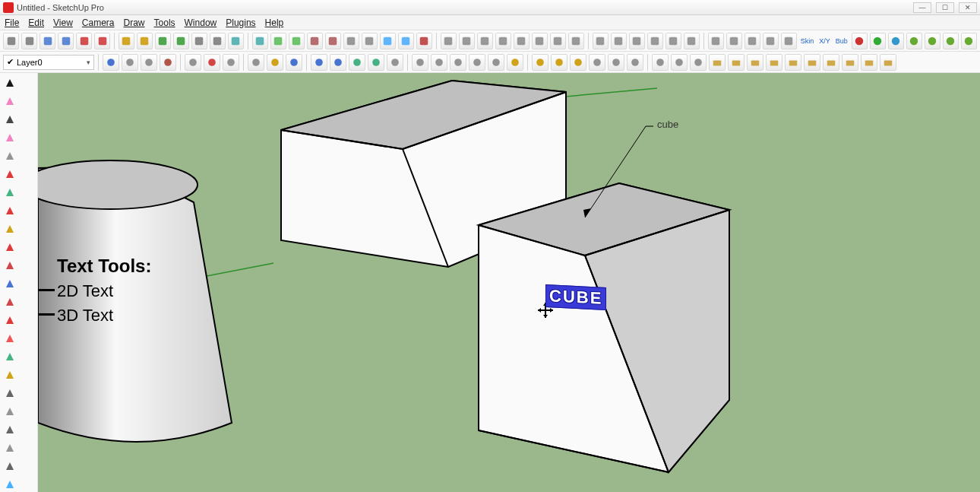  Describe the element at coordinates (275, 23) in the screenshot. I see `menu-help: Help` at that location.